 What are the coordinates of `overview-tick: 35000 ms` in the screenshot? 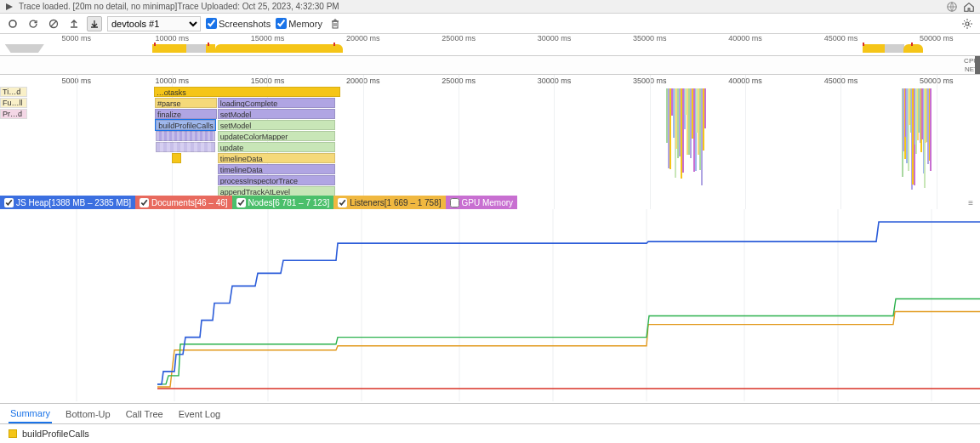 It's located at (650, 38).